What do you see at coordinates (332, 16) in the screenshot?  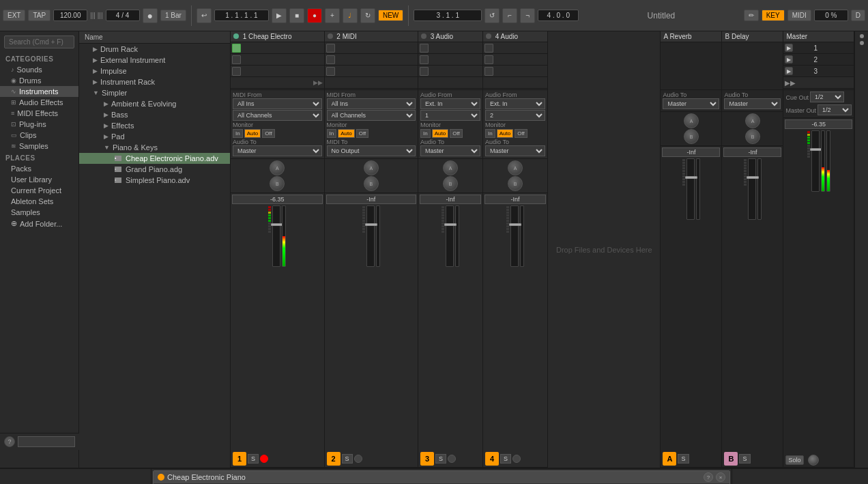 I see `overdub-button: +` at bounding box center [332, 16].